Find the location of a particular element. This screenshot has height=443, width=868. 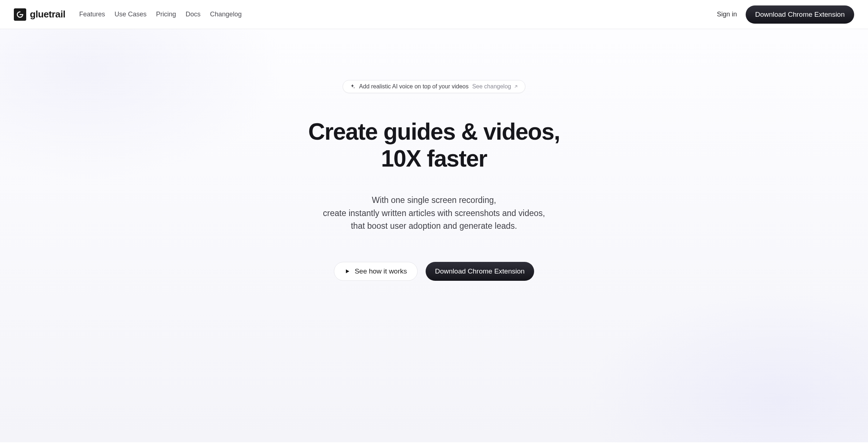

announcement-link-label: See changelog is located at coordinates (492, 87).